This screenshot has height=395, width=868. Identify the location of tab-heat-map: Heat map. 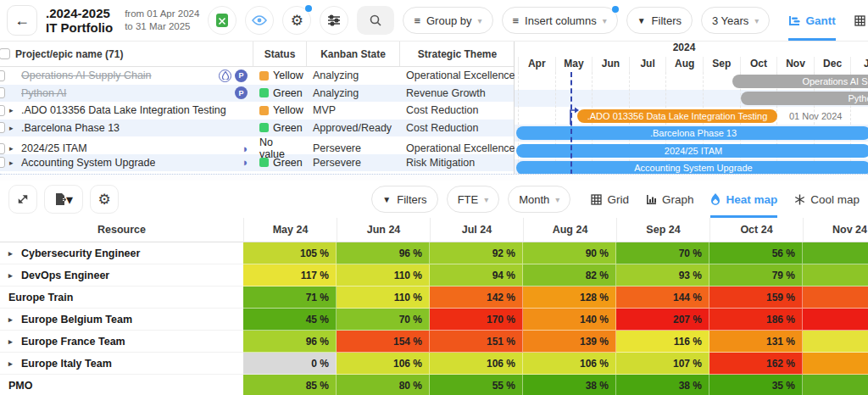
(744, 199).